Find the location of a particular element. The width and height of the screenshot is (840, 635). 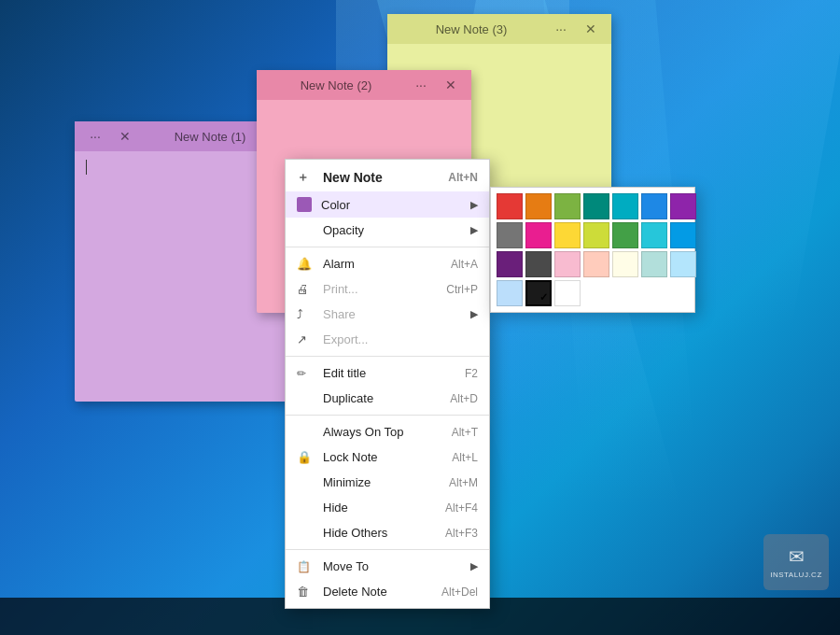

menu-item-move-to-label: Move To is located at coordinates (395, 566).